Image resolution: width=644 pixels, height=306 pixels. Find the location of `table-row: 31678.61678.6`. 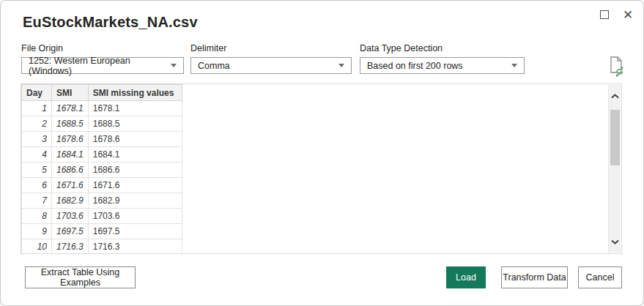

table-row: 31678.61678.6 is located at coordinates (103, 139).